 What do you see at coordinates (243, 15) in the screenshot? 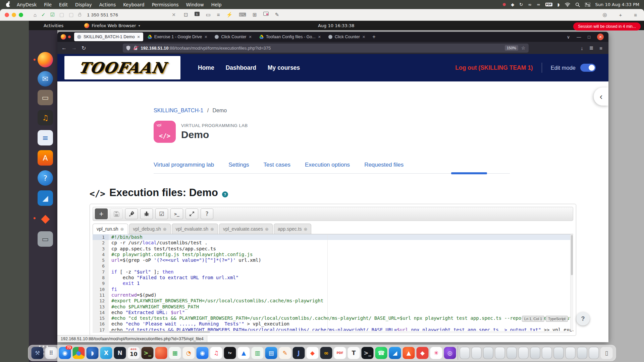
I see `keyboard-icon: ⌨` at bounding box center [243, 15].